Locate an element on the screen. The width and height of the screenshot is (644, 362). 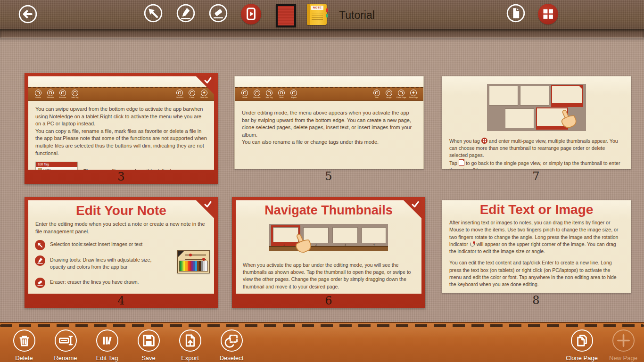
leather-stitching is located at coordinates (322, 326).